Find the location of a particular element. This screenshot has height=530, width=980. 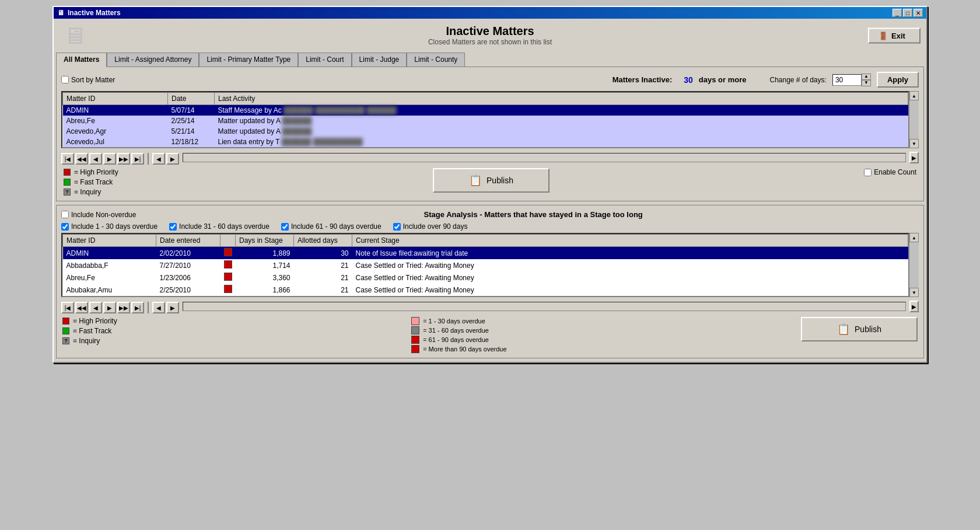

top-table-wrapper: Matter ID Date Last Activity ADMIN 5/07/… is located at coordinates (490, 120).